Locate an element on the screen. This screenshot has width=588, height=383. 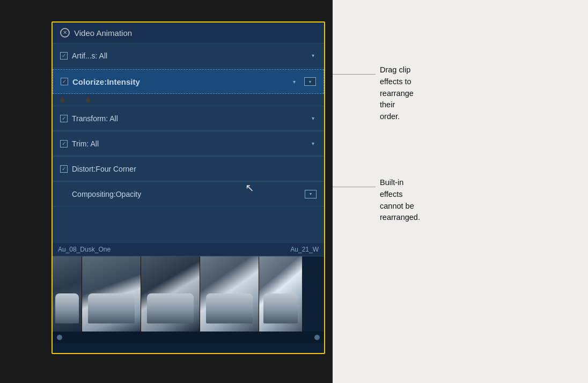
checkbox-transform is located at coordinates (64, 119).